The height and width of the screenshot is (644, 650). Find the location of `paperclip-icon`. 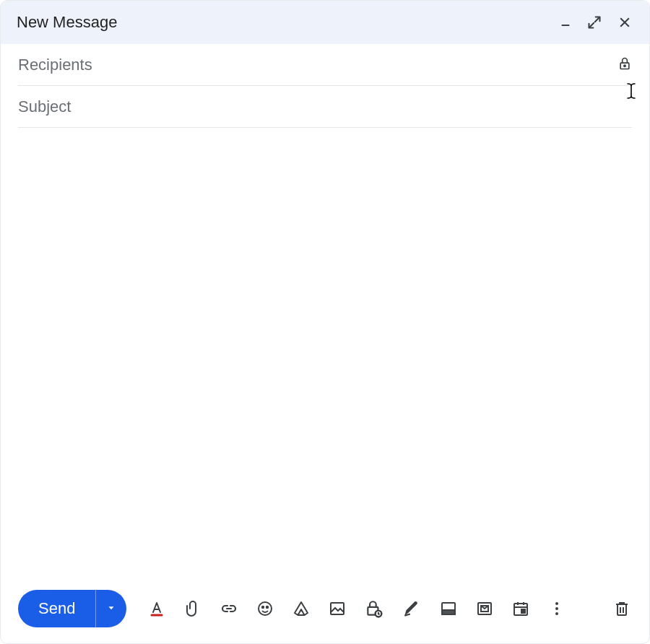

paperclip-icon is located at coordinates (193, 609).